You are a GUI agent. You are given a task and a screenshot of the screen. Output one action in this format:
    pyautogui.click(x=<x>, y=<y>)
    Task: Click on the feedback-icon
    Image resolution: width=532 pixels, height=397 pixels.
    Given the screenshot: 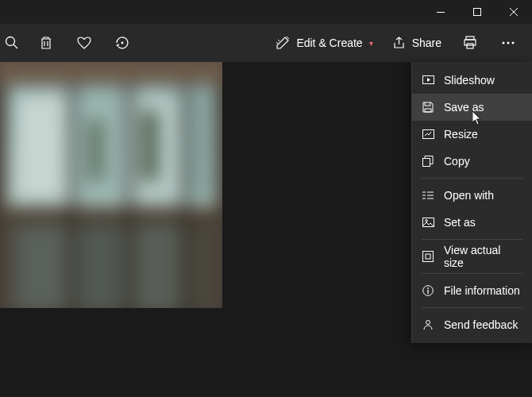 What is the action you would take?
    pyautogui.click(x=428, y=325)
    